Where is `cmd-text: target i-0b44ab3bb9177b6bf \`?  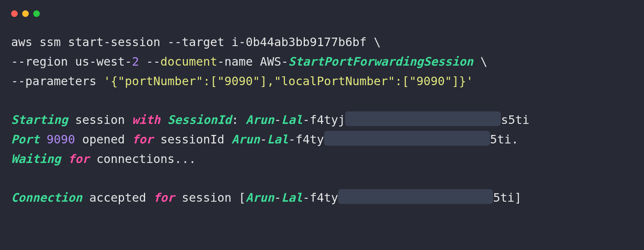
cmd-text: target i-0b44ab3bb9177b6bf \ is located at coordinates (281, 42).